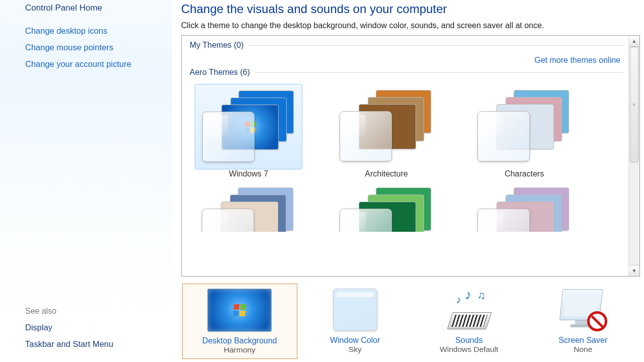 The height and width of the screenshot is (362, 644). What do you see at coordinates (93, 31) in the screenshot?
I see `sidebar-link-desktop-icons: Change desktop icons` at bounding box center [93, 31].